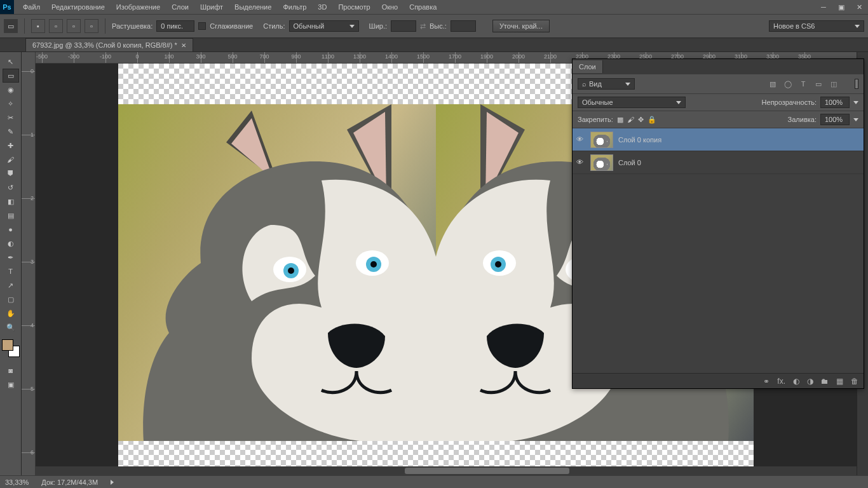 Image resolution: width=868 pixels, height=488 pixels. Describe the element at coordinates (630, 163) in the screenshot. I see `layer-name: Слой 0` at that location.